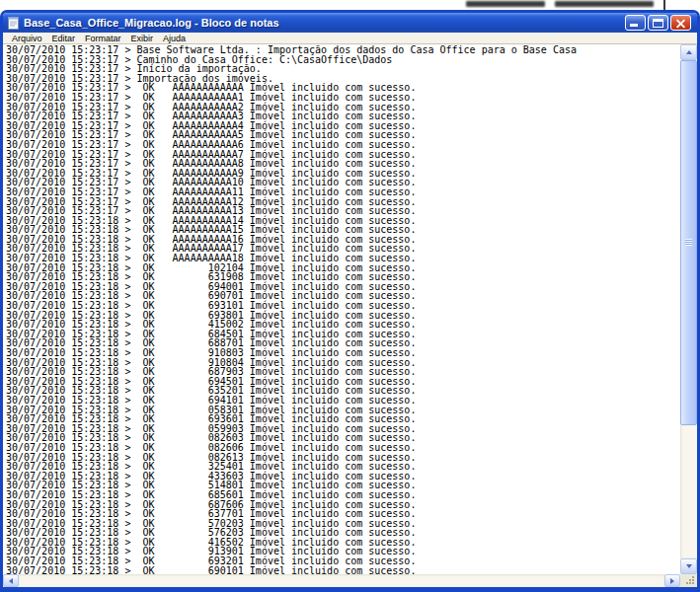 The height and width of the screenshot is (592, 700). I want to click on close-button, so click(681, 23).